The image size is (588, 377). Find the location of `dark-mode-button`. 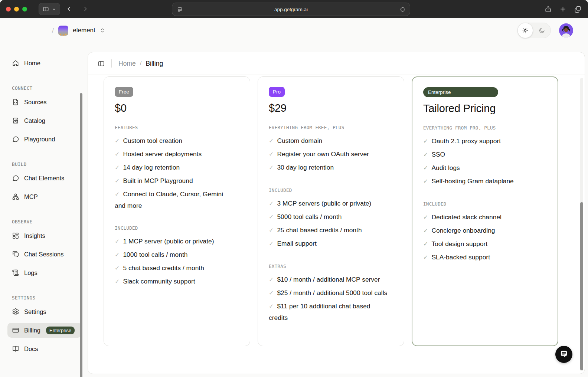

dark-mode-button is located at coordinates (542, 30).